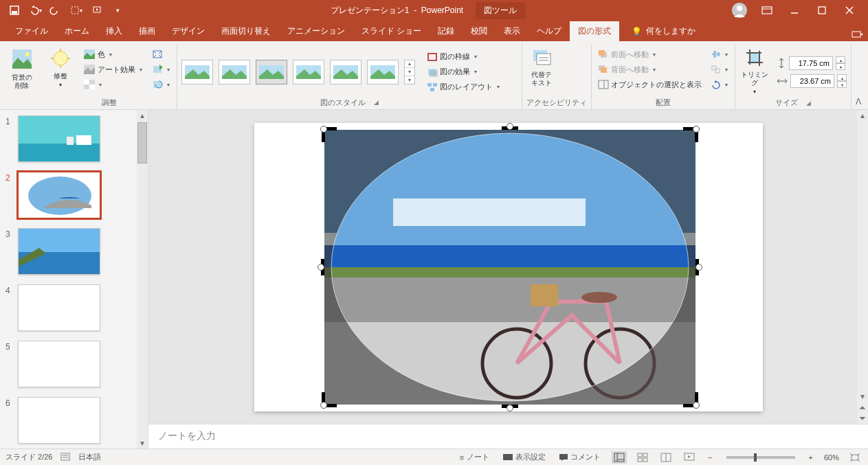  What do you see at coordinates (113, 84) in the screenshot?
I see `transparency-button: ▾` at bounding box center [113, 84].